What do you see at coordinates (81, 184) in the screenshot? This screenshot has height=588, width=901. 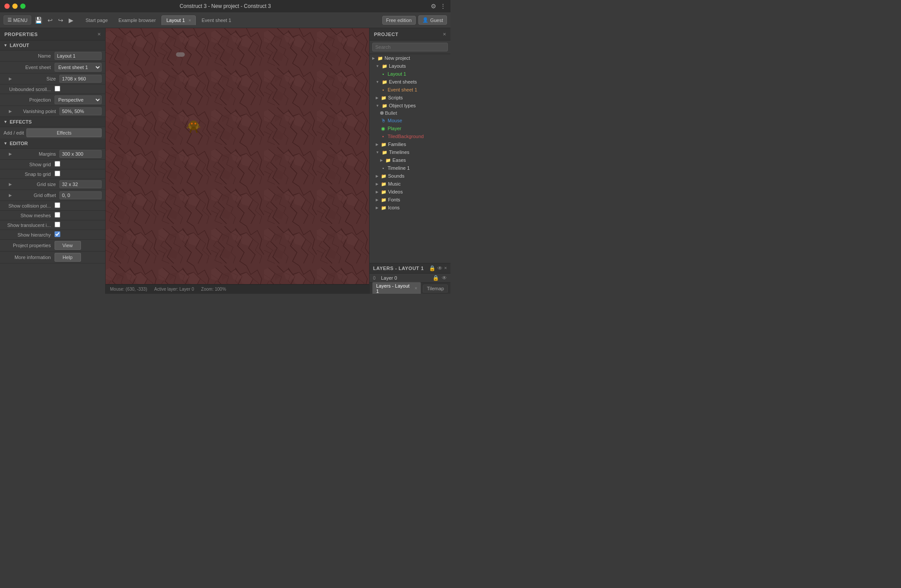 I see `grid-size-input` at bounding box center [81, 184].